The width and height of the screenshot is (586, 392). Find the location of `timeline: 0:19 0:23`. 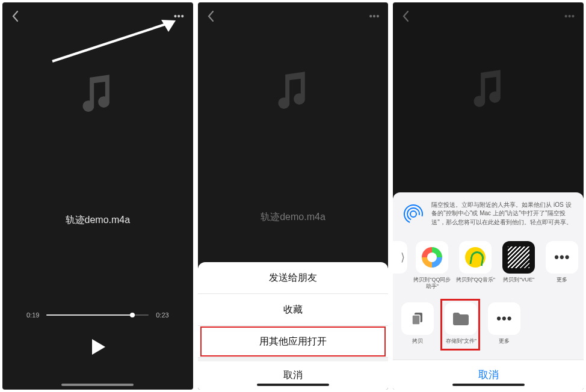

timeline: 0:19 0:23 is located at coordinates (97, 315).